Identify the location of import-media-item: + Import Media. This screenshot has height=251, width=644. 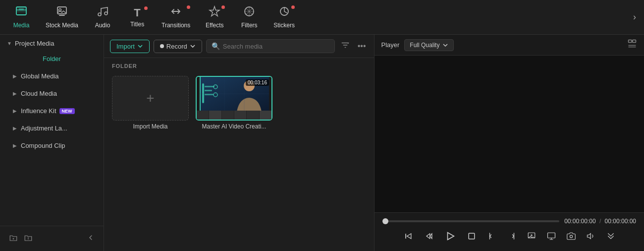
(151, 103).